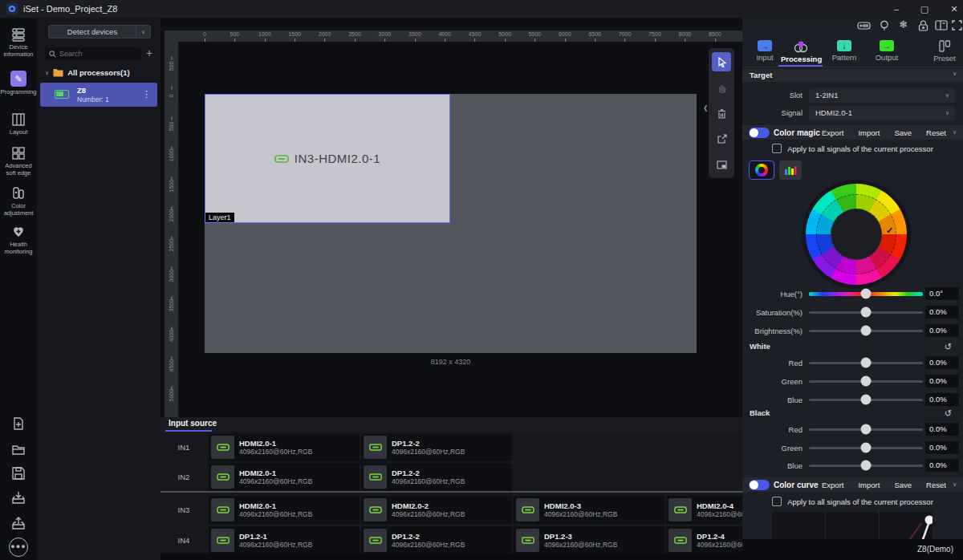 The width and height of the screenshot is (963, 560). What do you see at coordinates (942, 331) in the screenshot?
I see `brightness-value: 0.0%` at bounding box center [942, 331].